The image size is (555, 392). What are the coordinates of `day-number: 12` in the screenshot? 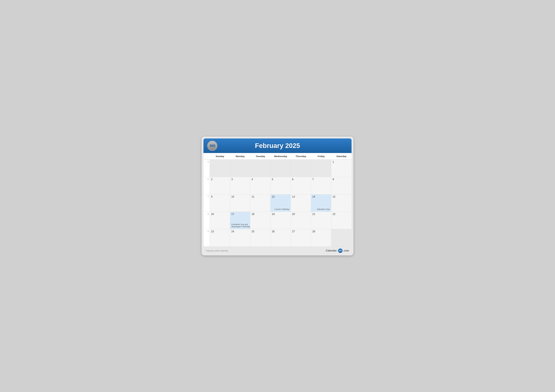 It's located at (280, 197).